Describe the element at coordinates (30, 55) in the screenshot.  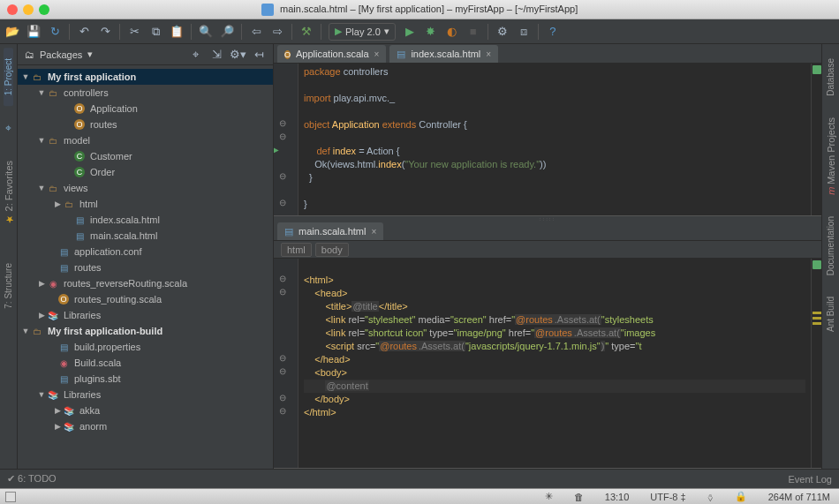
I see `packages-icon: 🗂` at that location.